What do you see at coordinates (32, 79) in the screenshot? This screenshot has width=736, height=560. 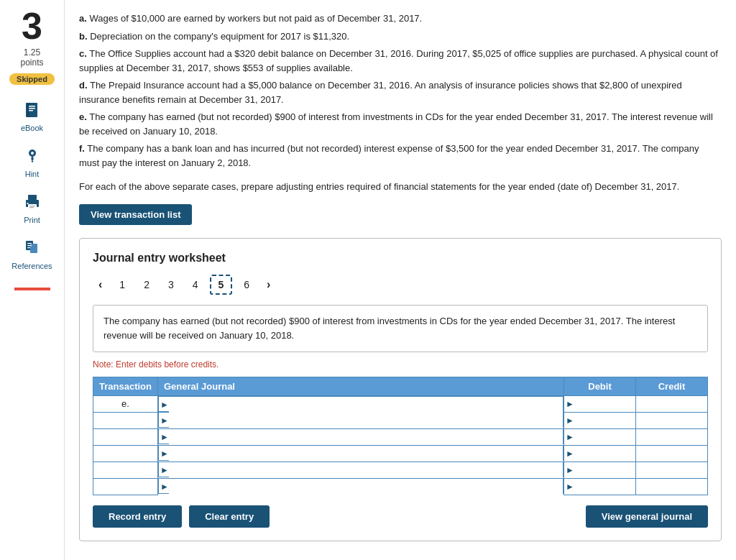 I see `skipped-badge: Skipped` at bounding box center [32, 79].